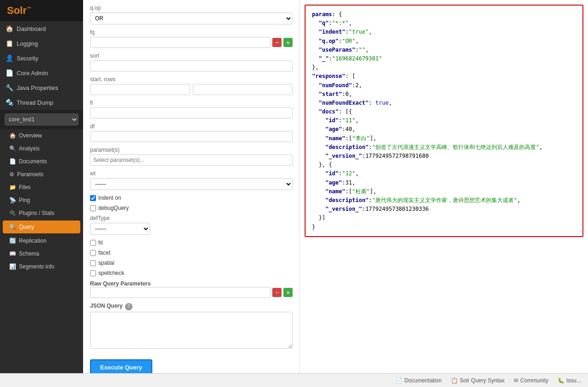 The image size is (588, 387). Describe the element at coordinates (42, 88) in the screenshot. I see `sidebar-item-java-properties: 🔧 Java Properties` at that location.